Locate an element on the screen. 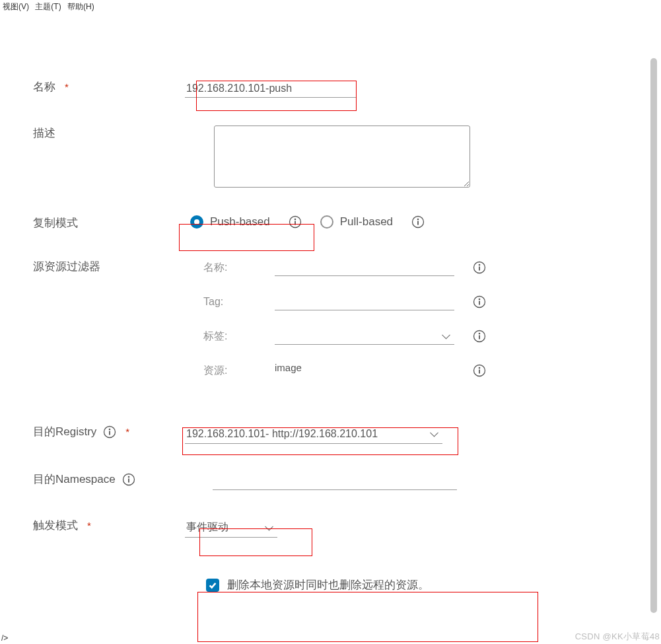  menu-help: 帮助(H) is located at coordinates (81, 7).